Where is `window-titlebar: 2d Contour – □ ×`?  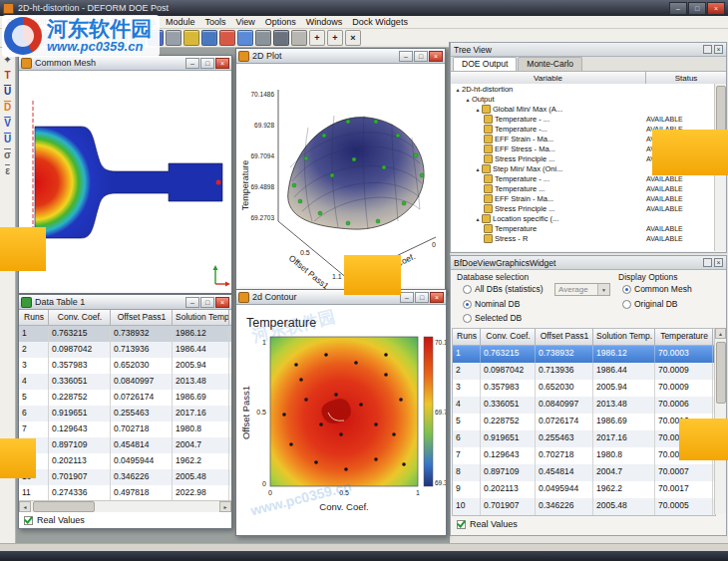
window-titlebar: 2d Contour – □ × is located at coordinates (341, 297).